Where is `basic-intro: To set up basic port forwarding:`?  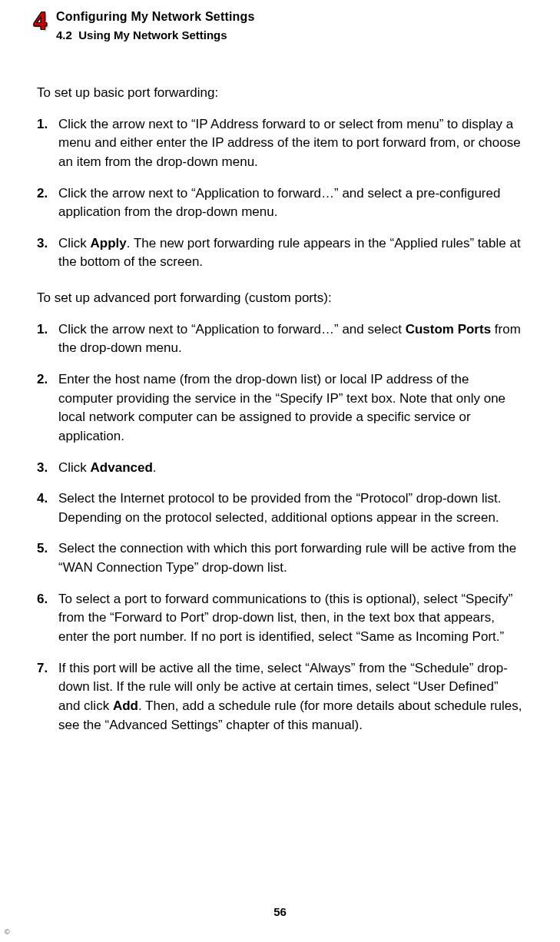 basic-intro: To set up basic port forwarding: is located at coordinates (280, 94).